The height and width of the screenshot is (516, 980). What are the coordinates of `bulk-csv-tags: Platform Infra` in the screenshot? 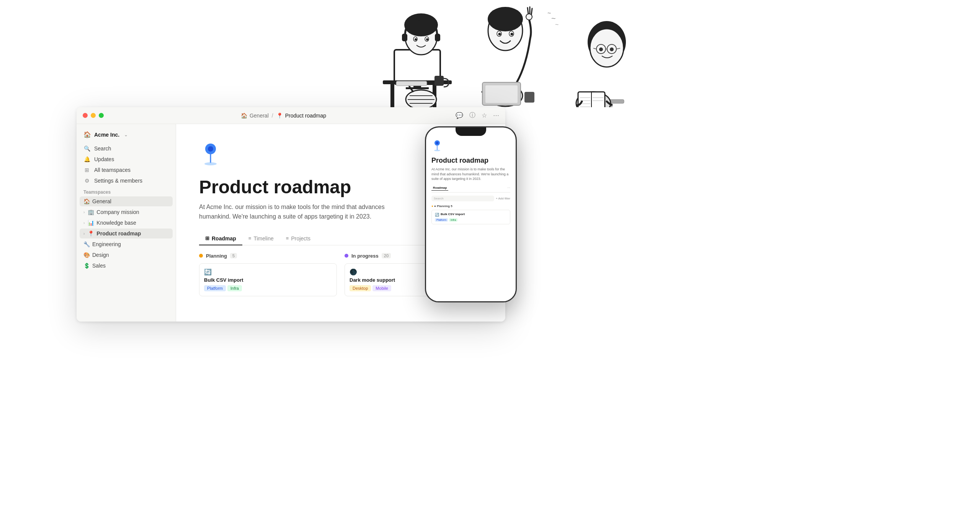 It's located at (268, 288).